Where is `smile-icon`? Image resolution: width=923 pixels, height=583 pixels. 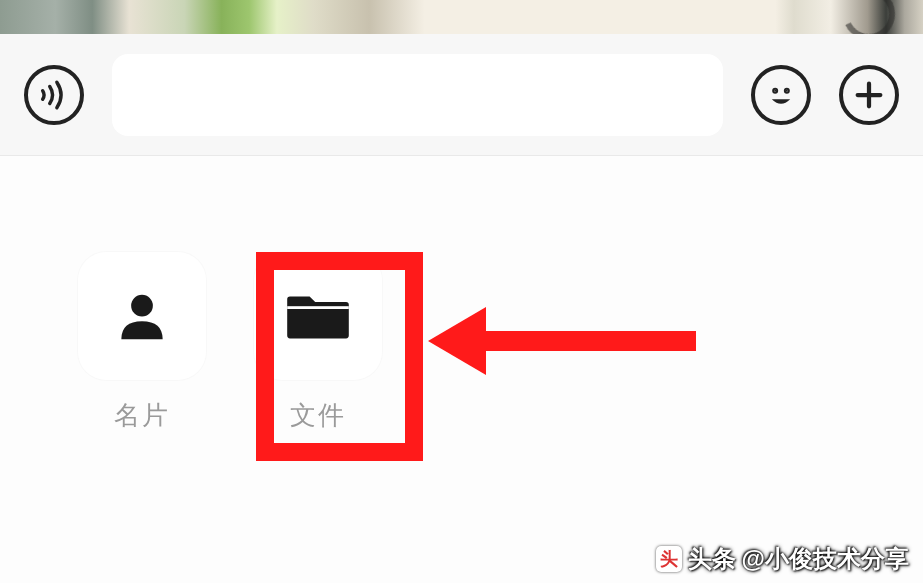
smile-icon is located at coordinates (781, 95).